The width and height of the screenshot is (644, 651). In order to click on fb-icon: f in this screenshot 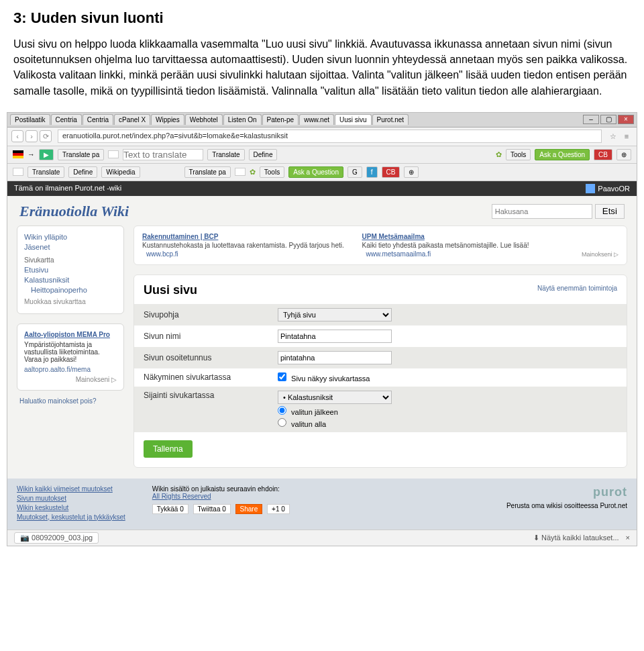, I will do `click(372, 172)`.